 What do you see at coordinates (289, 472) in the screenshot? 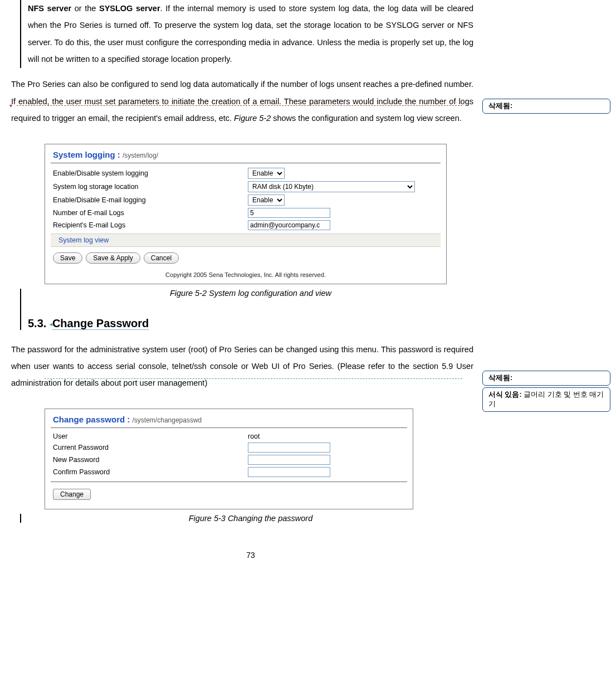
I see `input-confirm-password` at bounding box center [289, 472].